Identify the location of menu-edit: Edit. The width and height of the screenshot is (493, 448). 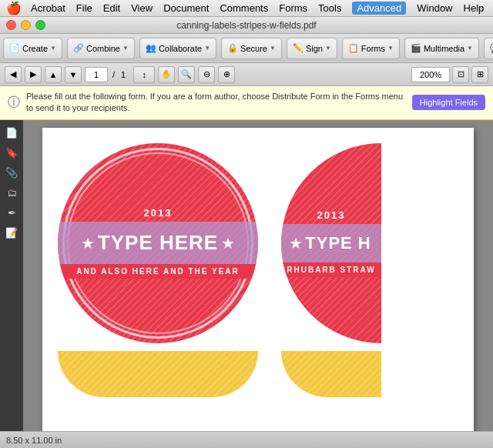
(112, 8).